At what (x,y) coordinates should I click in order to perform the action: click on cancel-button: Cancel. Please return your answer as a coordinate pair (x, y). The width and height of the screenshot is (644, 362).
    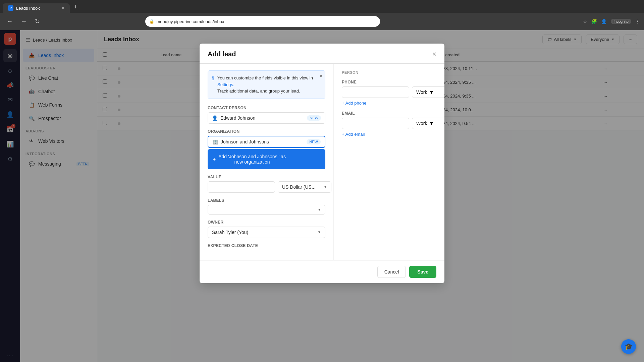
    Looking at the image, I should click on (392, 272).